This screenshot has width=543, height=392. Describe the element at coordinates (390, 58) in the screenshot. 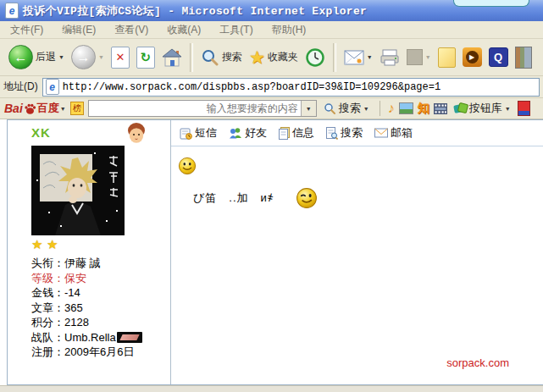

I see `print-icon` at that location.